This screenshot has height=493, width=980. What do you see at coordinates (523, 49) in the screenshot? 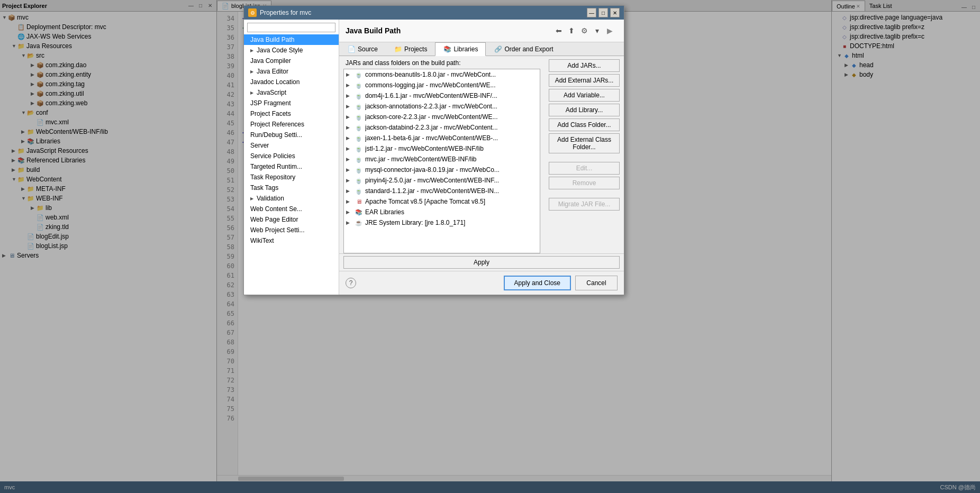
I see `tab-order-export: 🔗 Order and Export` at bounding box center [523, 49].